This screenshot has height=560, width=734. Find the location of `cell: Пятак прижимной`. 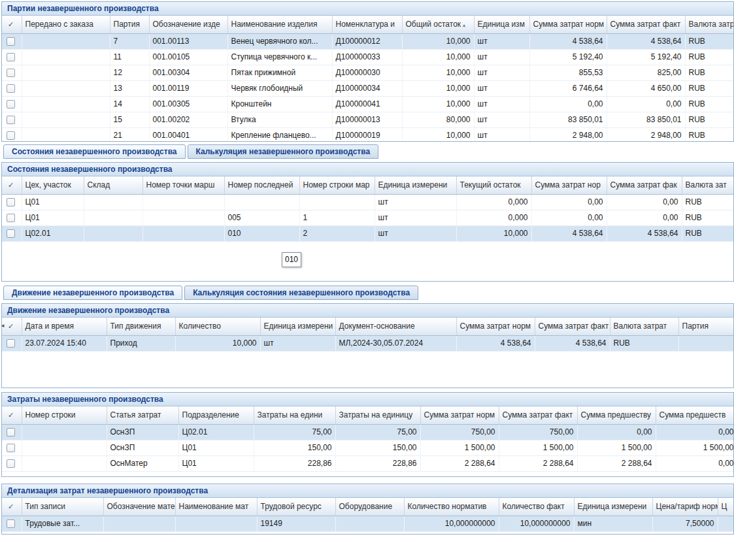

cell: Пятак прижимной is located at coordinates (280, 73).